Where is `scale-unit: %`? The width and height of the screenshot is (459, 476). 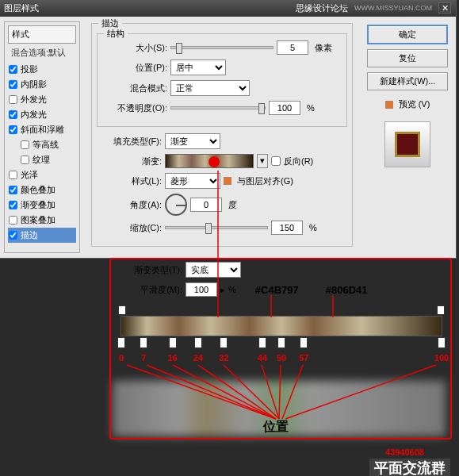
scale-unit: % is located at coordinates (313, 228).